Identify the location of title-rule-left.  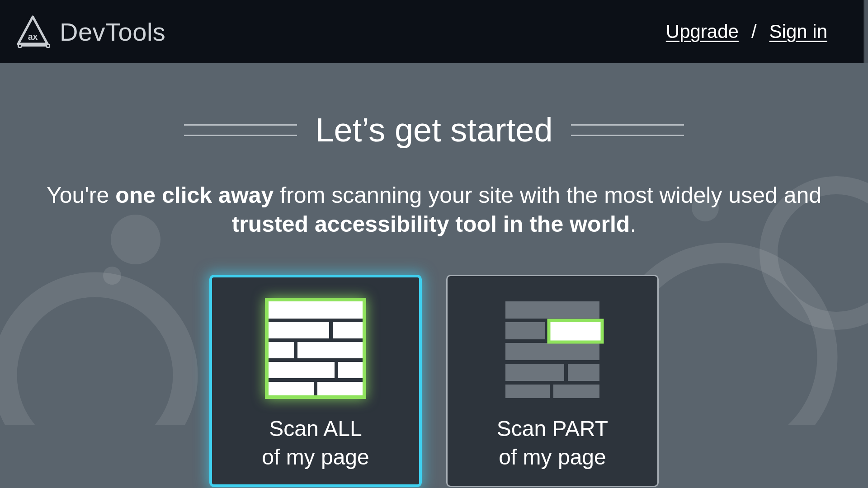
(241, 130).